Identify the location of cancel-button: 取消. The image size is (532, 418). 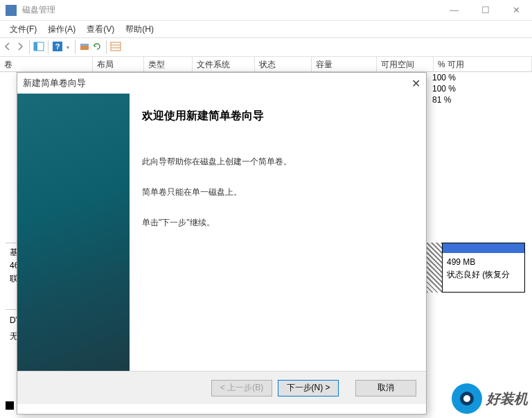
(386, 388).